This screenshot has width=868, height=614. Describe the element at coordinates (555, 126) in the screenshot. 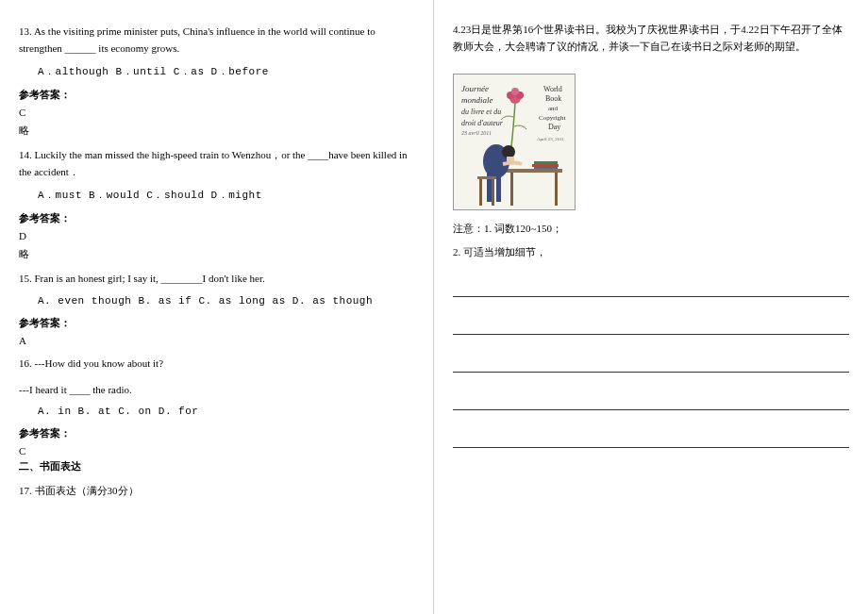

I see `img-text-day: Day` at that location.